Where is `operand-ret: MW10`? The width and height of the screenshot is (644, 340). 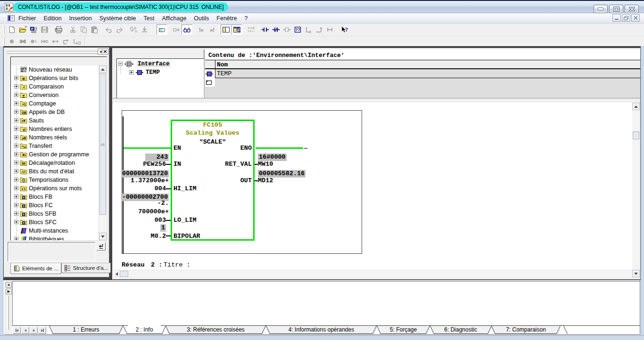 operand-ret: MW10 is located at coordinates (265, 164).